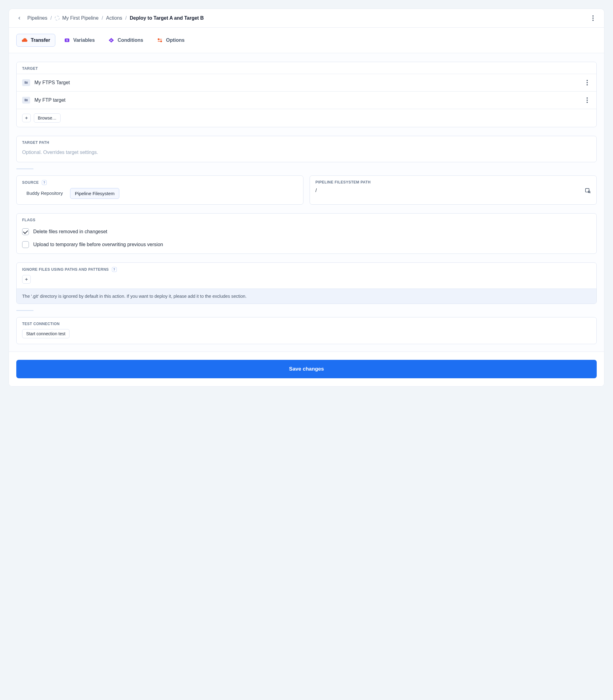 This screenshot has height=700, width=613. Describe the element at coordinates (306, 269) in the screenshot. I see `ignore-label: Ignore files using paths and patterns ?` at that location.